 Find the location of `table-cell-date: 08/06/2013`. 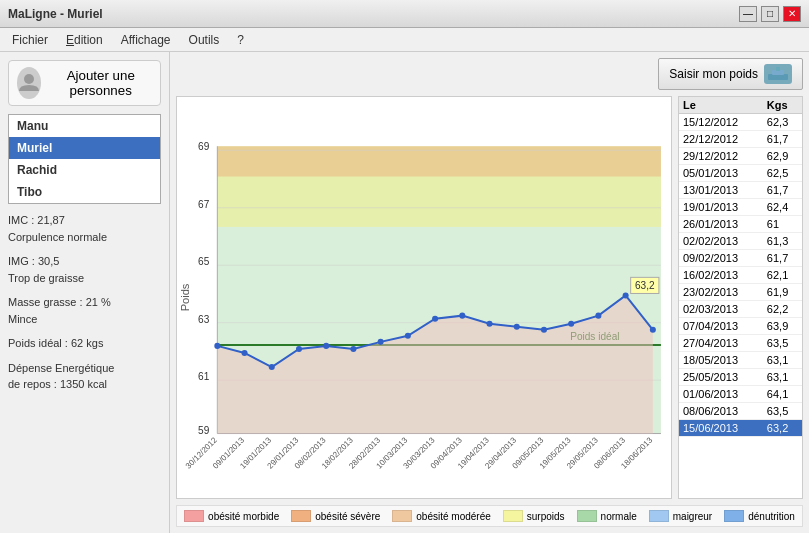

table-cell-date: 08/06/2013 is located at coordinates (721, 412).